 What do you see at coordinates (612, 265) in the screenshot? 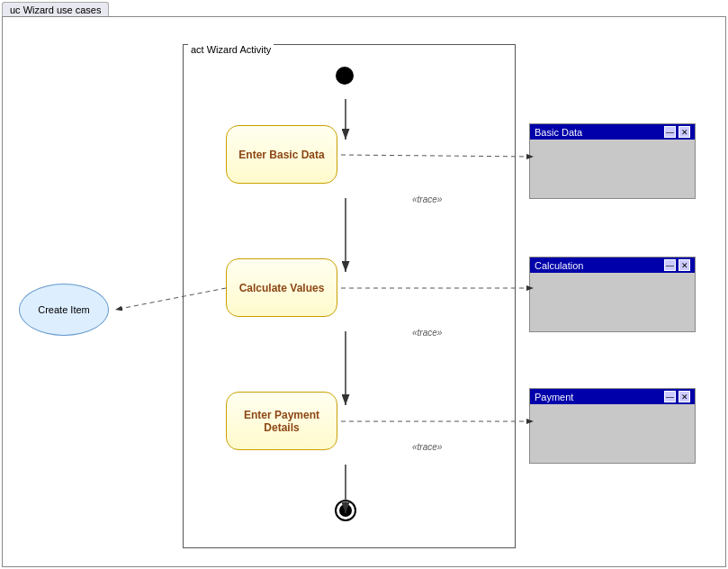
I see `ui-frame-calculation-titlebar: Calculation — ✕` at bounding box center [612, 265].